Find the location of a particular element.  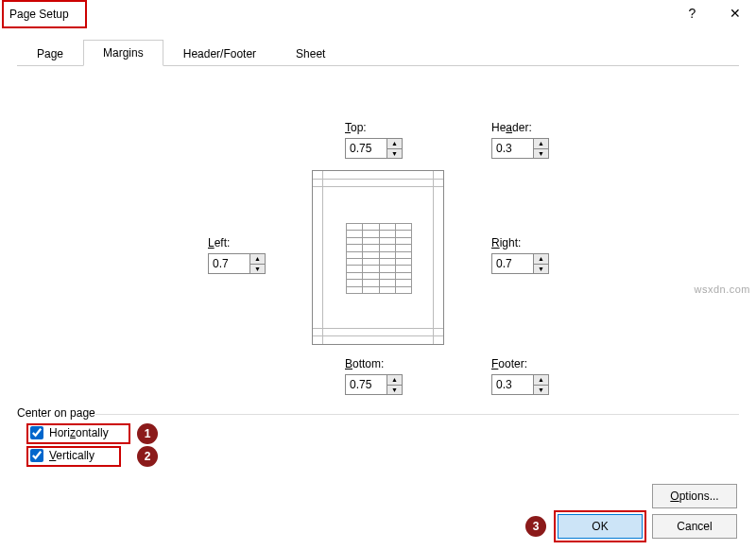

footer-spinner: ▲▼ is located at coordinates (520, 385).